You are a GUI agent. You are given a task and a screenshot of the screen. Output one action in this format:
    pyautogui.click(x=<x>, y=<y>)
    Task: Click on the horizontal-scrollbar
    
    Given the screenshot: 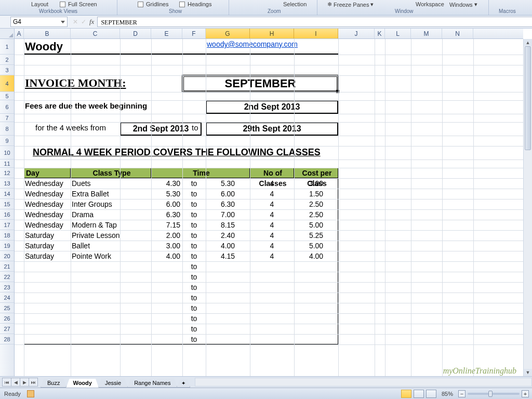 What is the action you would take?
    pyautogui.click(x=364, y=382)
    